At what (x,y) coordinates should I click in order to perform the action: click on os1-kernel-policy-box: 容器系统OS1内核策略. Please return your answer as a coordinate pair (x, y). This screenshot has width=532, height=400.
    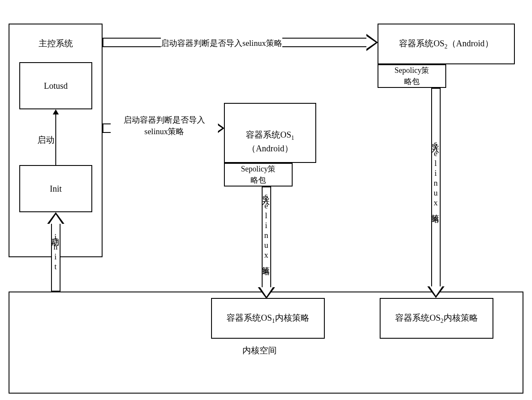
    Looking at the image, I should click on (268, 318).